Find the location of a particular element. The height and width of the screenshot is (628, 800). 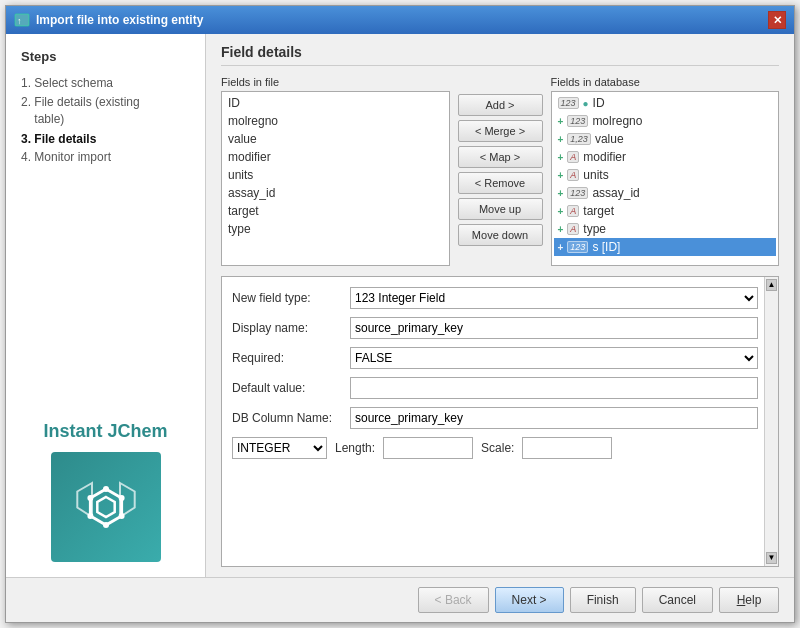

file-field-molregno: molregno is located at coordinates (336, 121).